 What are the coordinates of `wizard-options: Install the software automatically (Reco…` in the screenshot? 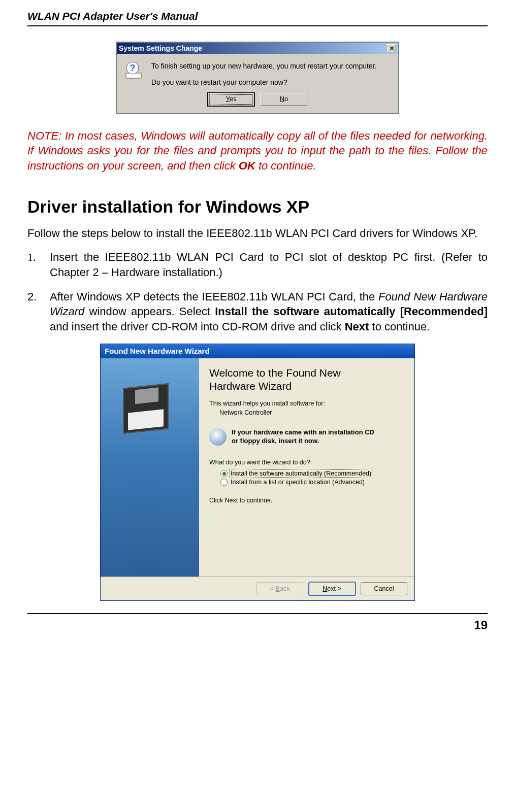 It's located at (312, 478).